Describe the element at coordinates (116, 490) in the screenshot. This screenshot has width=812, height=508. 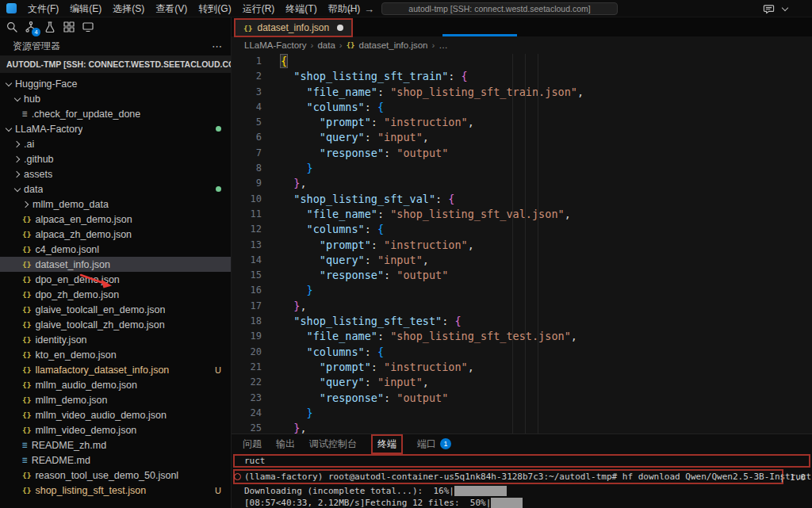
I see `tree-item: {}shop_listing_sft_test.jsonU` at that location.